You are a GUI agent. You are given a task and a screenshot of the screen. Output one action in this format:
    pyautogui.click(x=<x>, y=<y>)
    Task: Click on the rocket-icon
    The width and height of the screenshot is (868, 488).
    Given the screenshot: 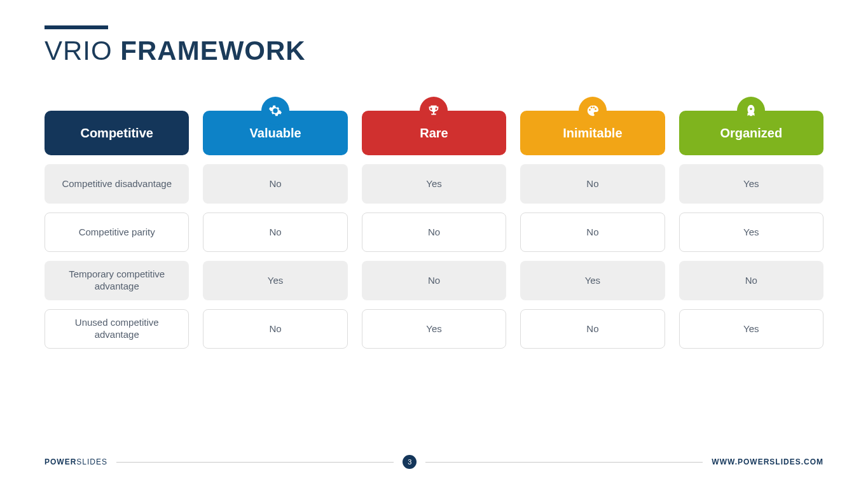 What is the action you would take?
    pyautogui.click(x=751, y=111)
    